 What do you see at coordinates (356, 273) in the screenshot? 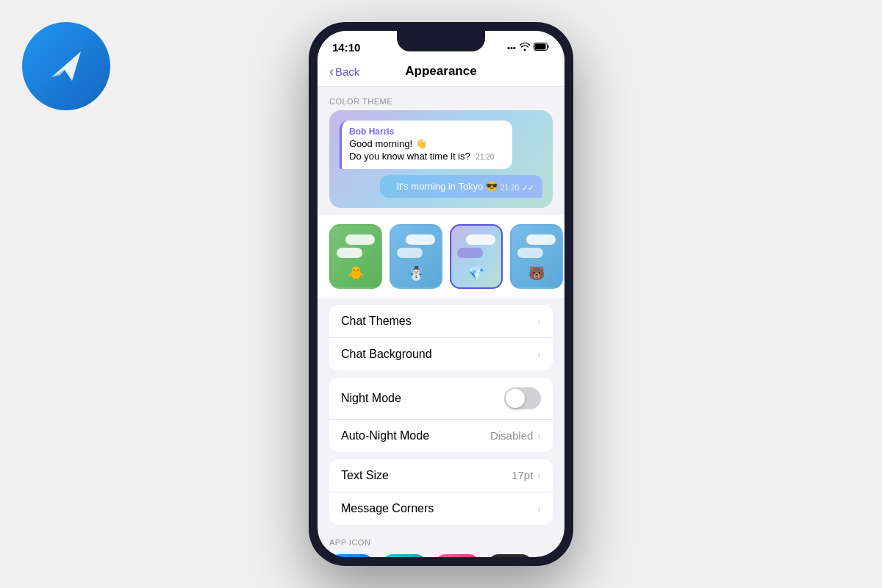
I see `theme-emoji: 🐥` at bounding box center [356, 273].